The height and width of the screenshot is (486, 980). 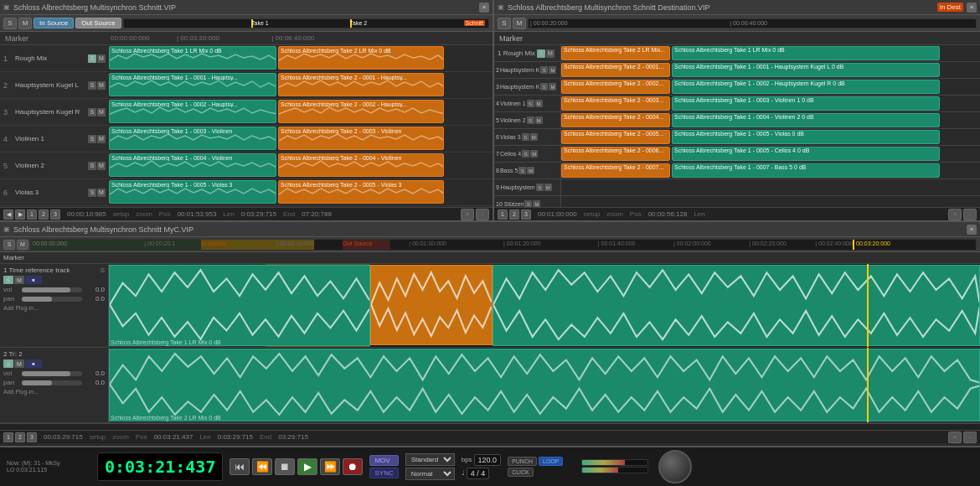 What do you see at coordinates (23, 245) in the screenshot?
I see `bottom-m: M` at bounding box center [23, 245].